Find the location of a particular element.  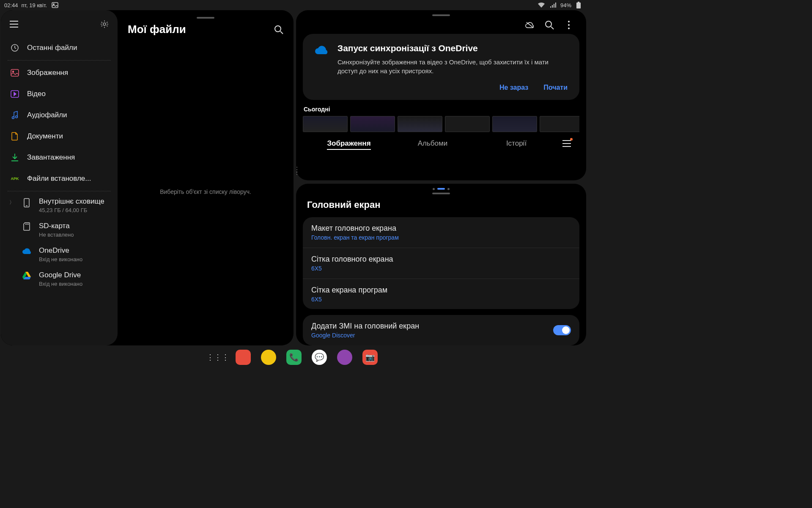

sidebar-sd-card: SD-карта Не вставлено is located at coordinates (59, 230).